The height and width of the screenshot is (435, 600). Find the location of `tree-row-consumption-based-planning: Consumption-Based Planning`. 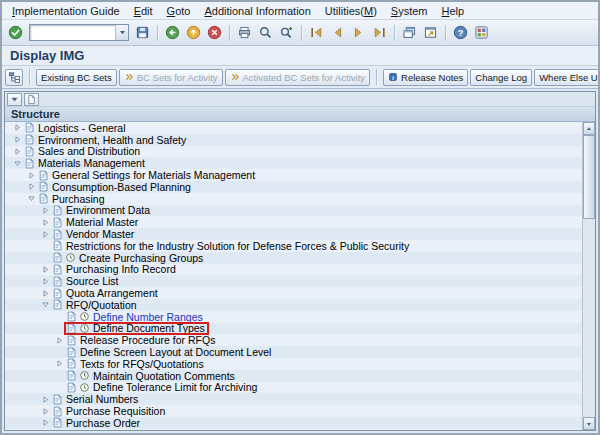

tree-row-consumption-based-planning: Consumption-Based Planning is located at coordinates (294, 187).